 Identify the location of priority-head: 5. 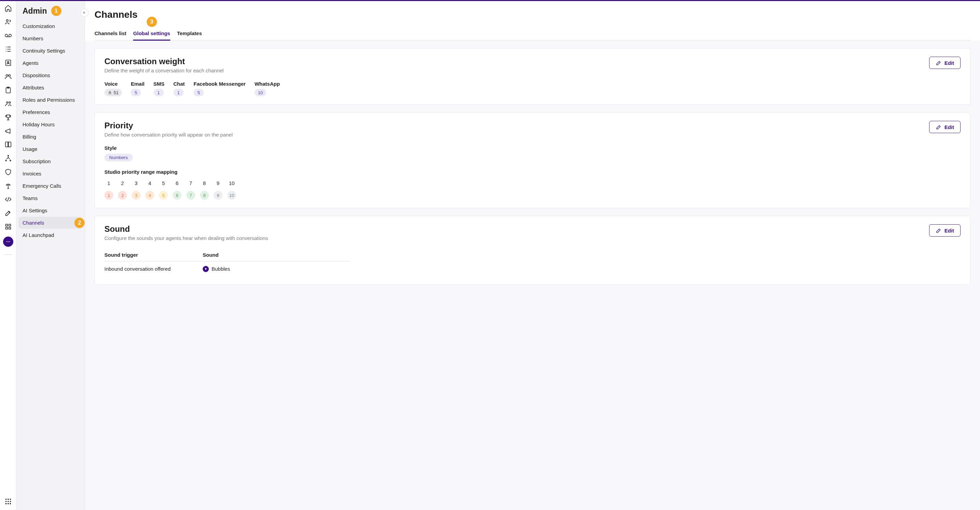
(164, 183).